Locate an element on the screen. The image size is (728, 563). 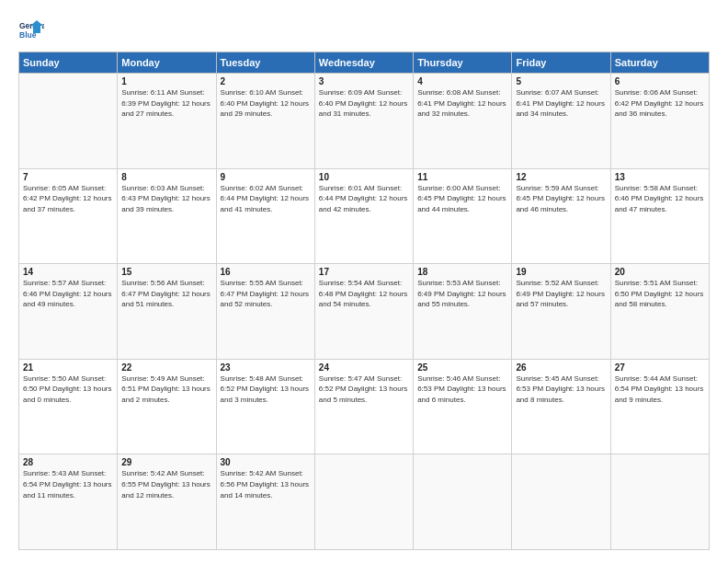
calendar-cell: 23Sunrise: 5:48 AM Sunset: 6:52 PM Dayli… is located at coordinates (265, 407).